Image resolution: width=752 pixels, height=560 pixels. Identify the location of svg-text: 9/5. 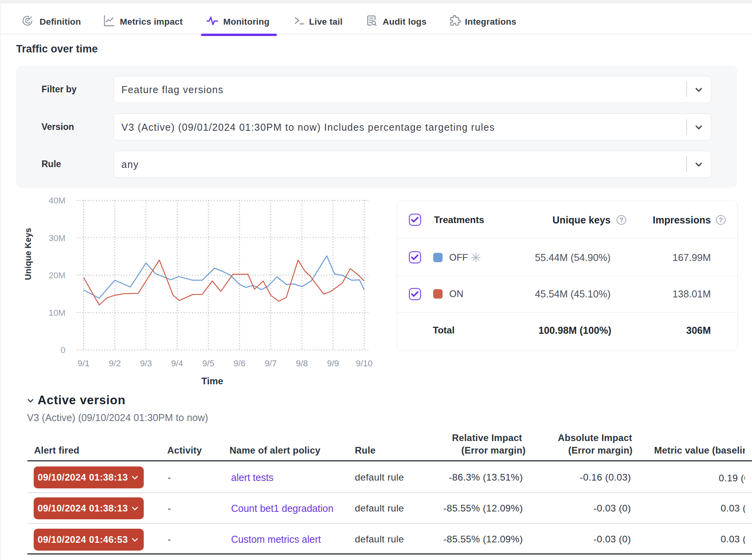
(208, 363).